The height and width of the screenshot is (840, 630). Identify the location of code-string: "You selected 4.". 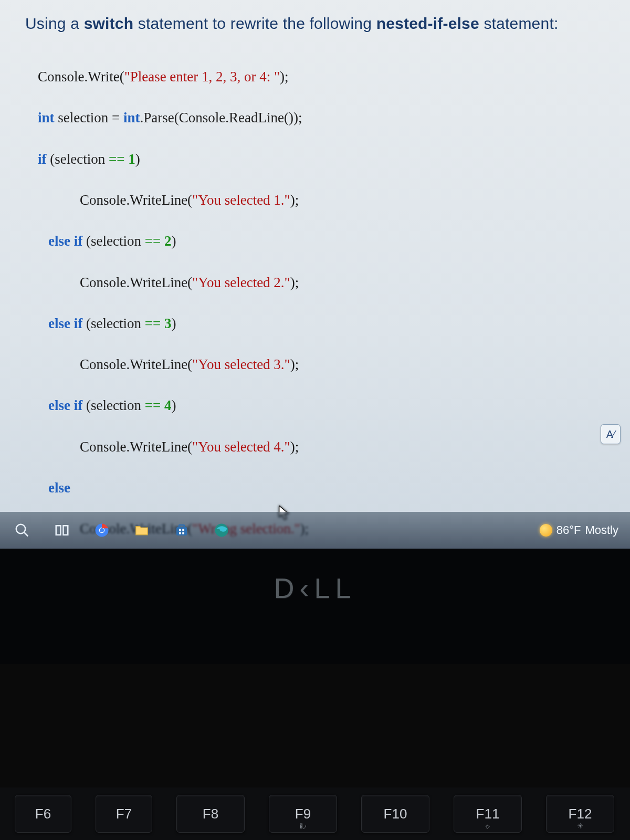
(242, 447).